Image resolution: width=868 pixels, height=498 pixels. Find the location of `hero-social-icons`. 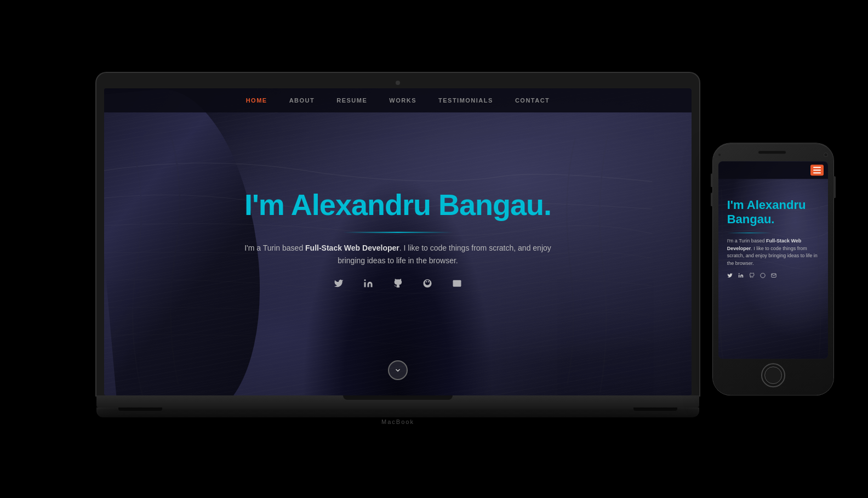

hero-social-icons is located at coordinates (398, 285).